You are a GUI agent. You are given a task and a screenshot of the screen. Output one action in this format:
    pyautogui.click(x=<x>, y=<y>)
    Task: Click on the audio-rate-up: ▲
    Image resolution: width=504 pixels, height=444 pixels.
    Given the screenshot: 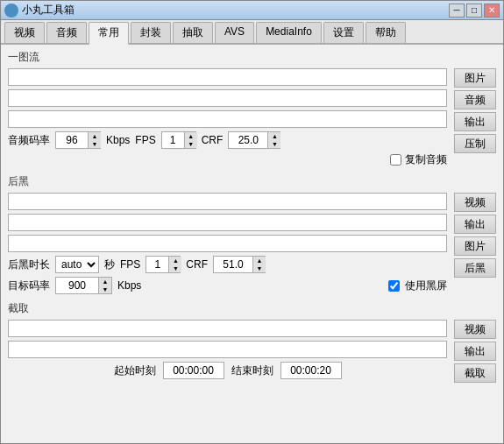 What is the action you would take?
    pyautogui.click(x=95, y=137)
    